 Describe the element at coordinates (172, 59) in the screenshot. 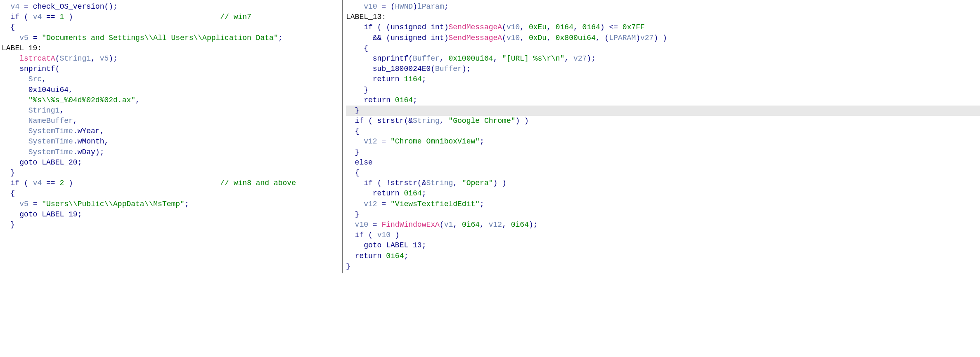

I see `code-line: lstrcatA(String1, v5);` at that location.